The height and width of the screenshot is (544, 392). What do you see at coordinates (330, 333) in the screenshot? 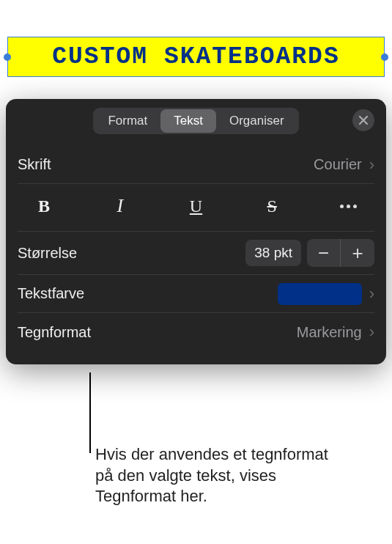
I see `character-format-value: Markering` at bounding box center [330, 333].